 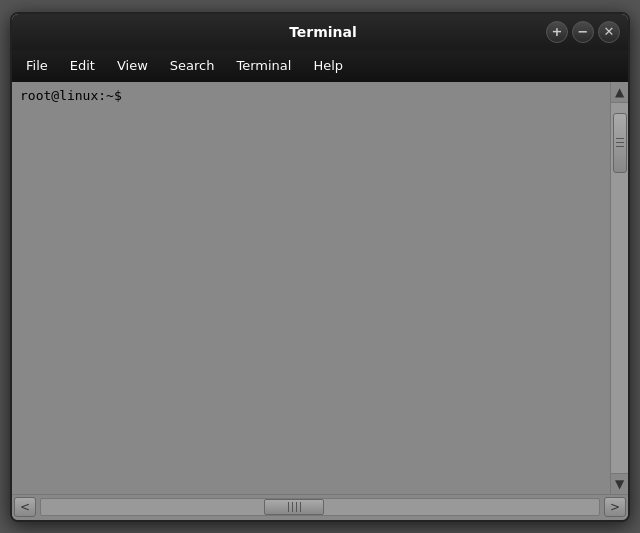 What do you see at coordinates (192, 66) in the screenshot?
I see `menu-search: Search` at bounding box center [192, 66].